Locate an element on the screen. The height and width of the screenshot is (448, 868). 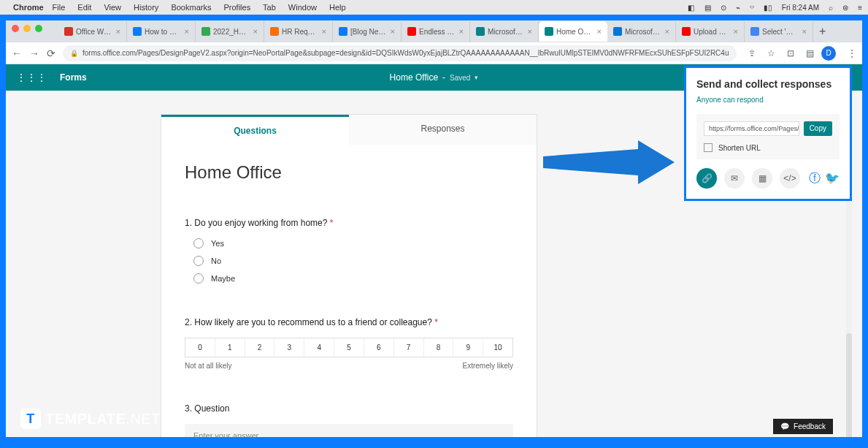
menu-bookmarks: Bookmarks is located at coordinates (191, 7).